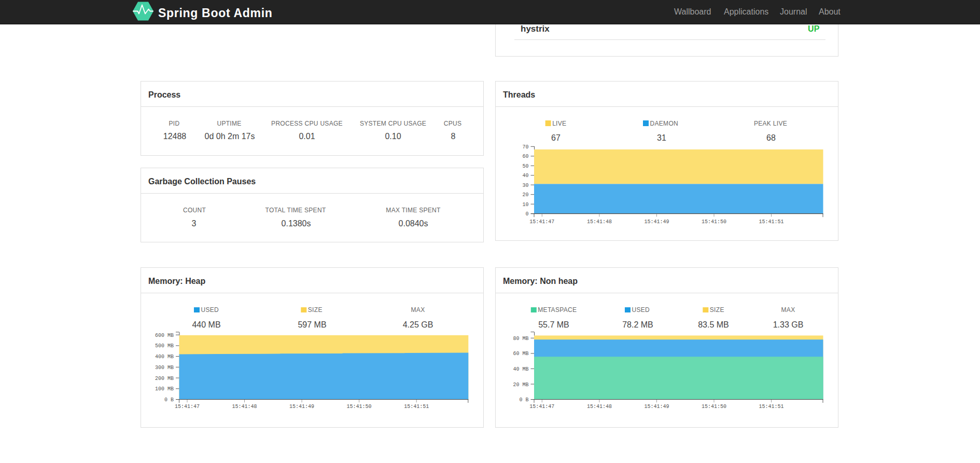  Describe the element at coordinates (525, 166) in the screenshot. I see `svg-text: 50` at that location.